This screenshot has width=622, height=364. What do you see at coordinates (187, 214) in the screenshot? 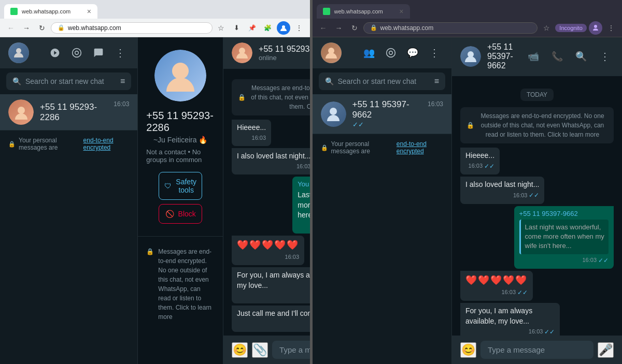
I see `block-label: Block` at bounding box center [187, 214].